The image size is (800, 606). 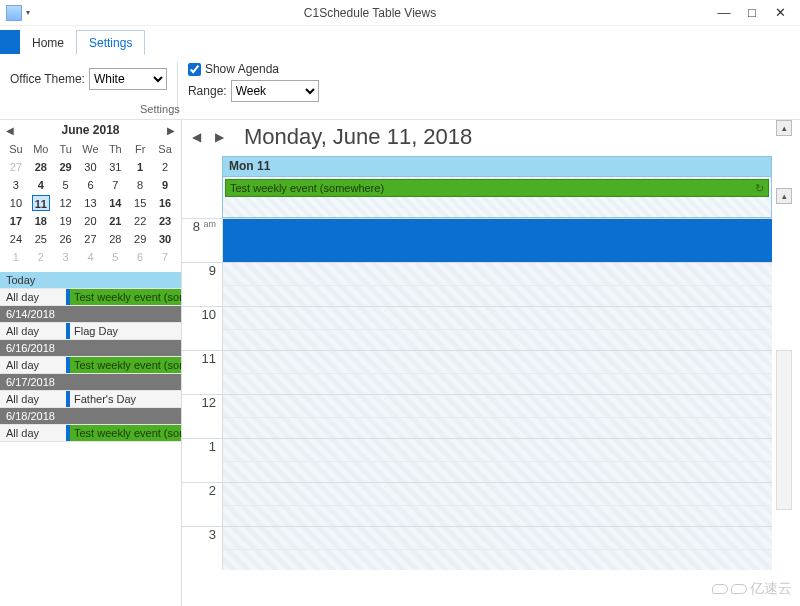 What do you see at coordinates (477, 416) in the screenshot?
I see `hour-row: 12` at bounding box center [477, 416].